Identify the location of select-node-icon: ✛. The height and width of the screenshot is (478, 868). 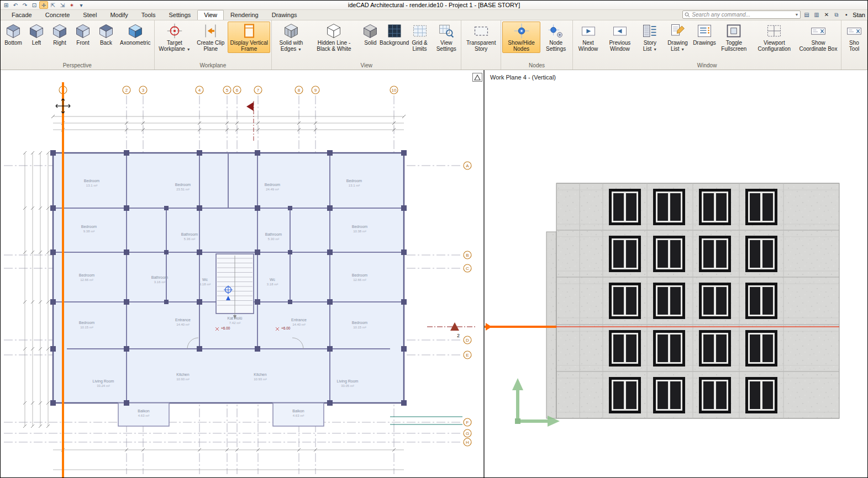
(44, 5).